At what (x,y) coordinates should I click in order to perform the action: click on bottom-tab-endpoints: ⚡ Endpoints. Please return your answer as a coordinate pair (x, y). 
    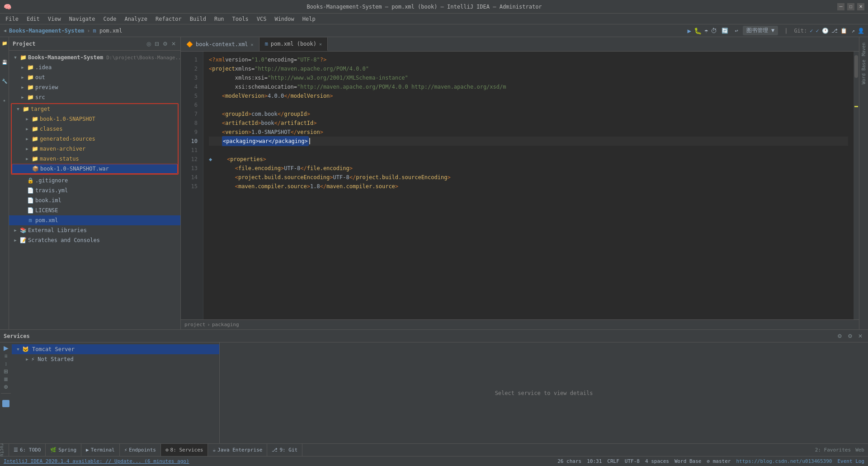
    Looking at the image, I should click on (140, 450).